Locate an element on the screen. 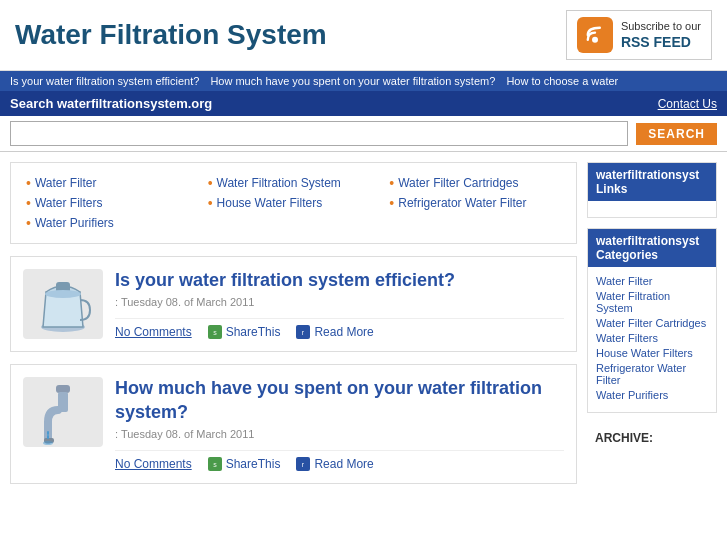  rss-feed-label: RSS FEED is located at coordinates (656, 42).